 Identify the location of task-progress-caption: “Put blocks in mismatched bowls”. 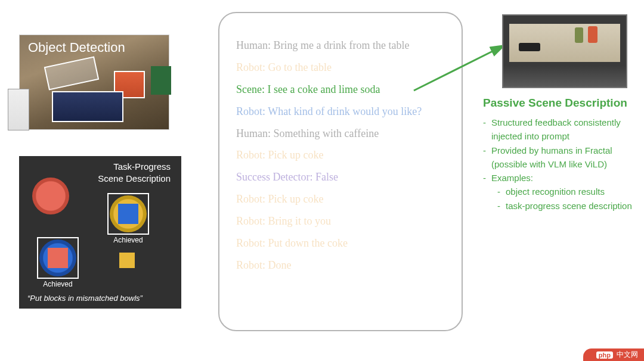
(85, 298).